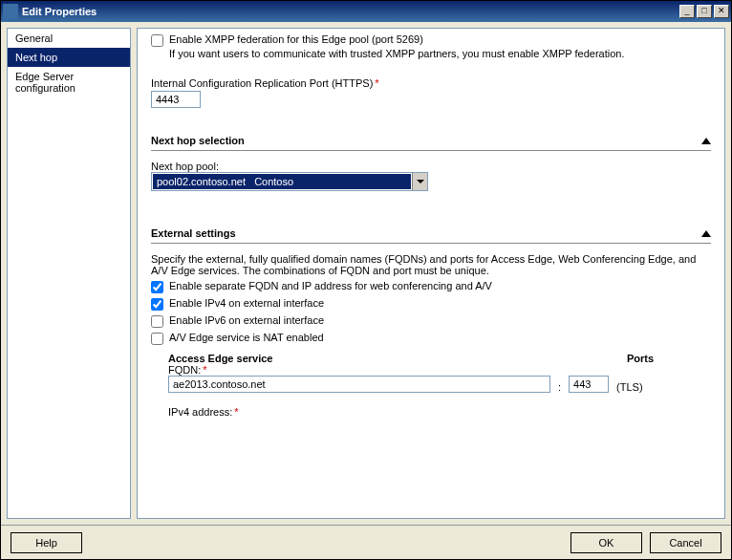  What do you see at coordinates (201, 412) in the screenshot?
I see `ipv4-address-label: IPv4 address:` at bounding box center [201, 412].